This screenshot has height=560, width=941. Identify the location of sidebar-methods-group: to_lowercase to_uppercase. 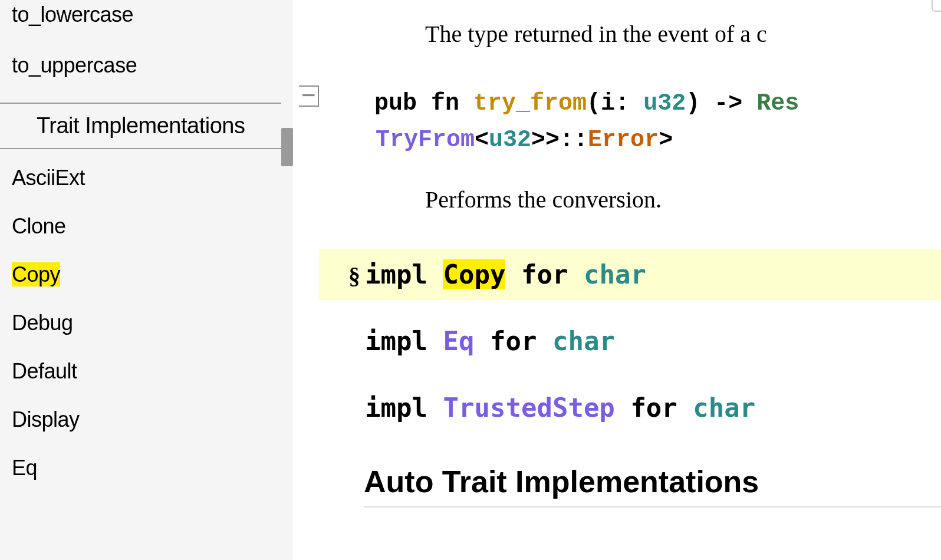
(140, 49).